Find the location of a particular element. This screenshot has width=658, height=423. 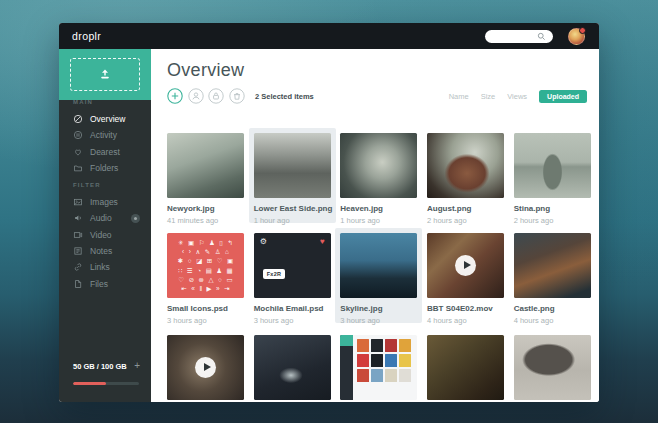

sidebar-item-label: Dearest is located at coordinates (105, 152).